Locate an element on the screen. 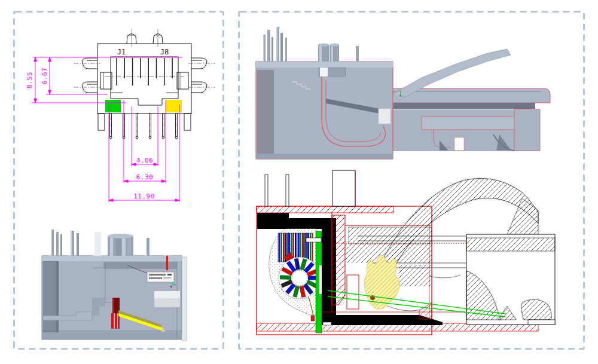 The height and width of the screenshot is (364, 598). jack-top-pins is located at coordinates (311, 44).